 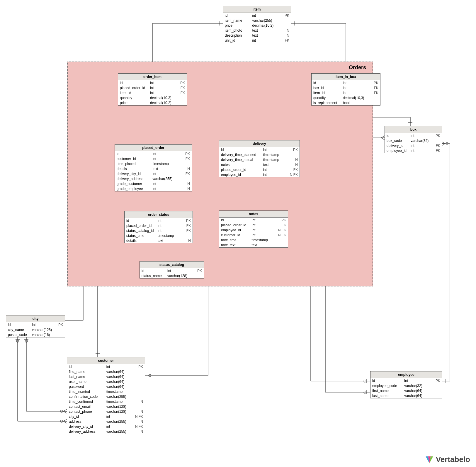 What do you see at coordinates (254, 232) in the screenshot?
I see `entity-fields: idintPKplaced_order_idintFKemployee_idin…` at bounding box center [254, 232].